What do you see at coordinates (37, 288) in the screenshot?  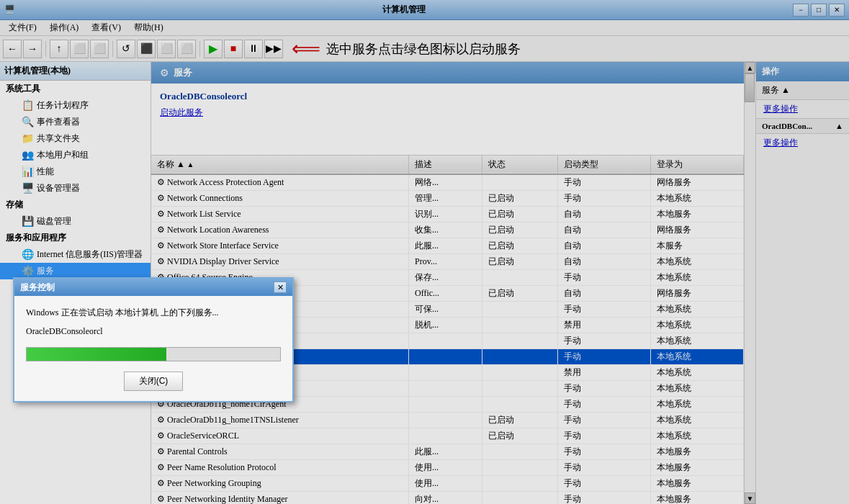 I see `modal-title: 服务控制` at bounding box center [37, 288].